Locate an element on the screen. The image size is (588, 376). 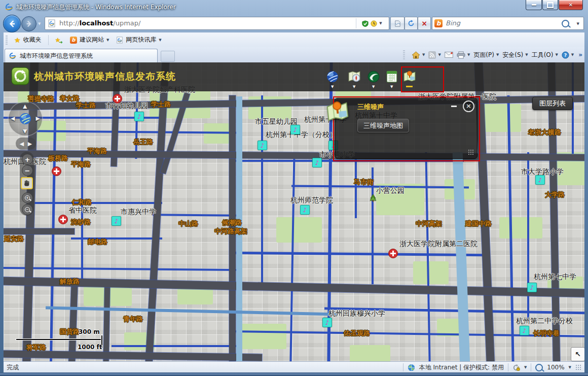
feeds-button: ▼ is located at coordinates (434, 55).